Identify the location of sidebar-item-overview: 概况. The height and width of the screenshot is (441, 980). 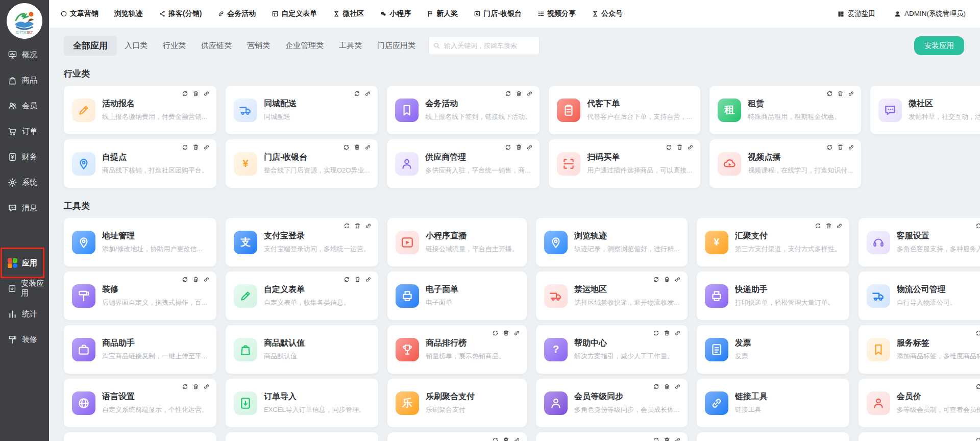
(24, 55).